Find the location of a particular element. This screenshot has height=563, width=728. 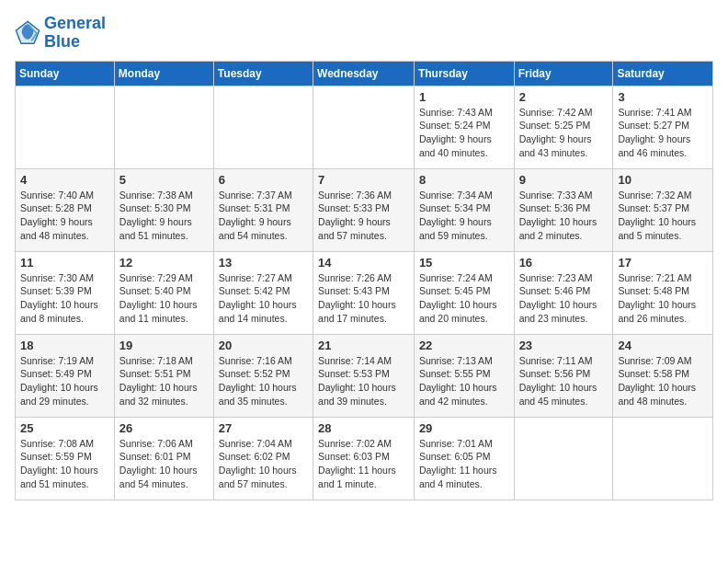

day-info: Sunrise: 7:02 AM Sunset: 6:03 PM Dayligh… is located at coordinates (364, 464).